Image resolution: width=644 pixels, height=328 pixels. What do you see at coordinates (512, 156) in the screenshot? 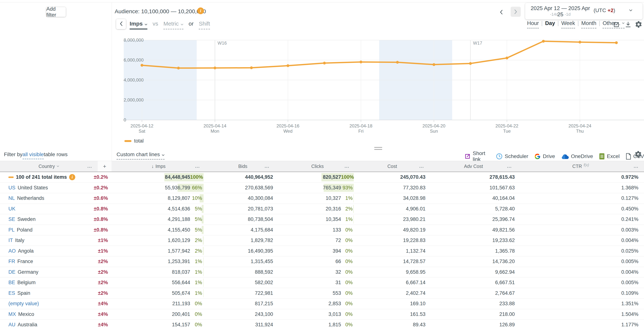
I see `export-scheduler: Scheduler` at bounding box center [512, 156].